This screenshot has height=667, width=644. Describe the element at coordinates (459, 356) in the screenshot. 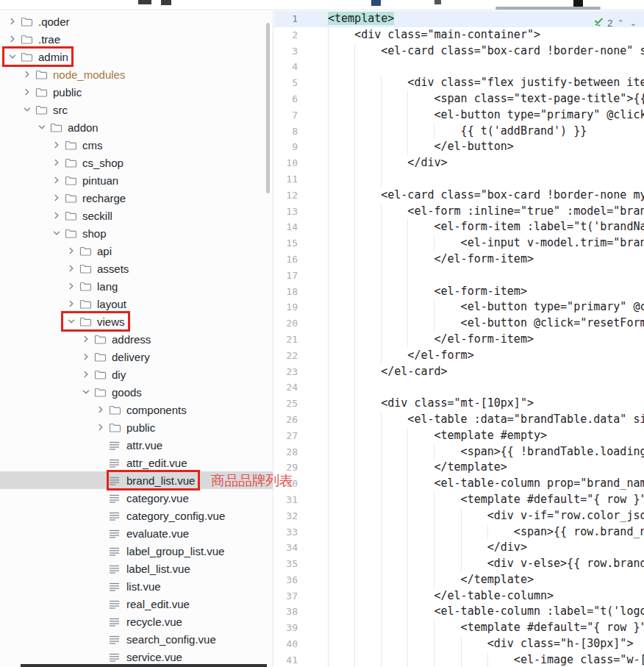

I see `code-line: 22</el-form>` at that location.